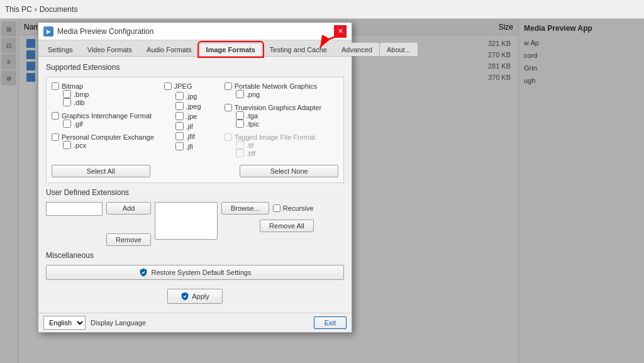  Describe the element at coordinates (118, 323) in the screenshot. I see `display-language-label: Display Language` at that location.